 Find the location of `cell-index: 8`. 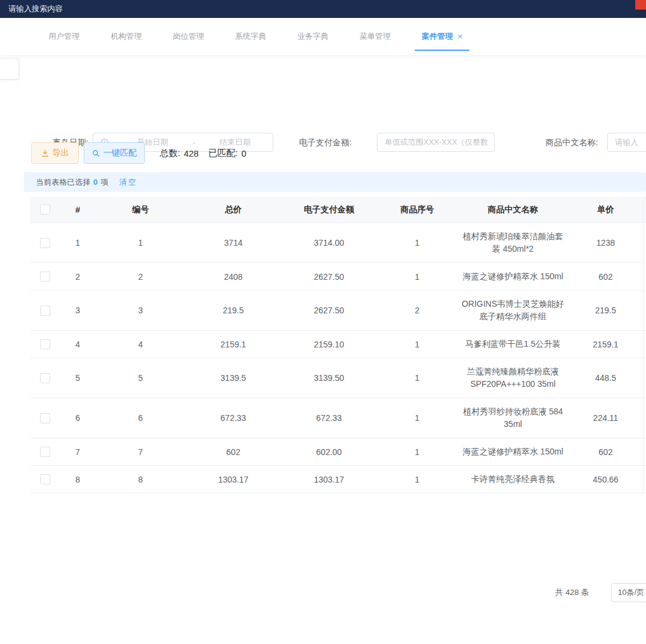

cell-index: 8 is located at coordinates (78, 480).